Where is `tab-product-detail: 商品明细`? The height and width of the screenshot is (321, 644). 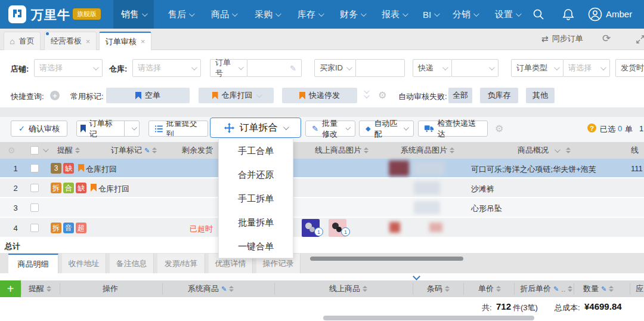
tab-product-detail: 商品明细 is located at coordinates (33, 264).